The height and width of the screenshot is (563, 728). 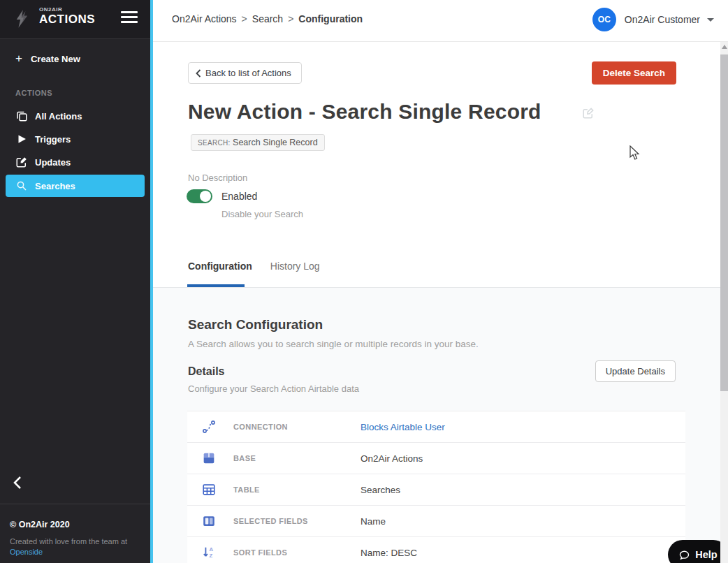 What do you see at coordinates (286, 458) in the screenshot?
I see `row-label: BASE` at bounding box center [286, 458].